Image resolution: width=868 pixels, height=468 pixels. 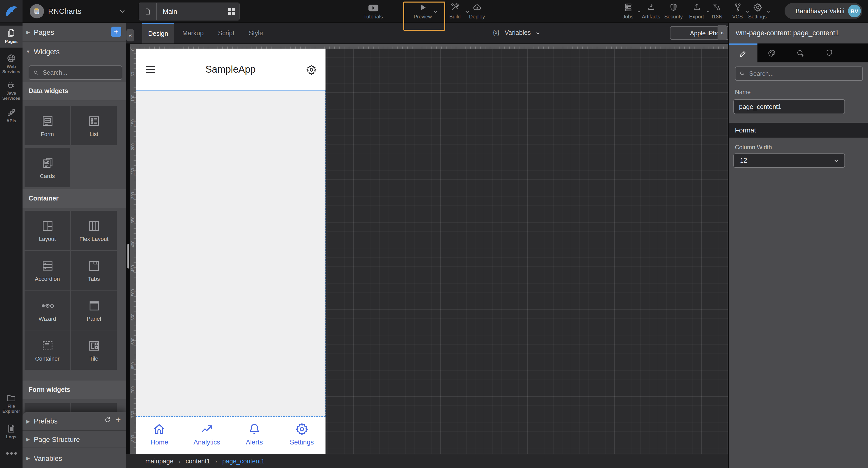 What do you see at coordinates (254, 436) in the screenshot?
I see `phone-nav-alerts: Alerts` at bounding box center [254, 436].